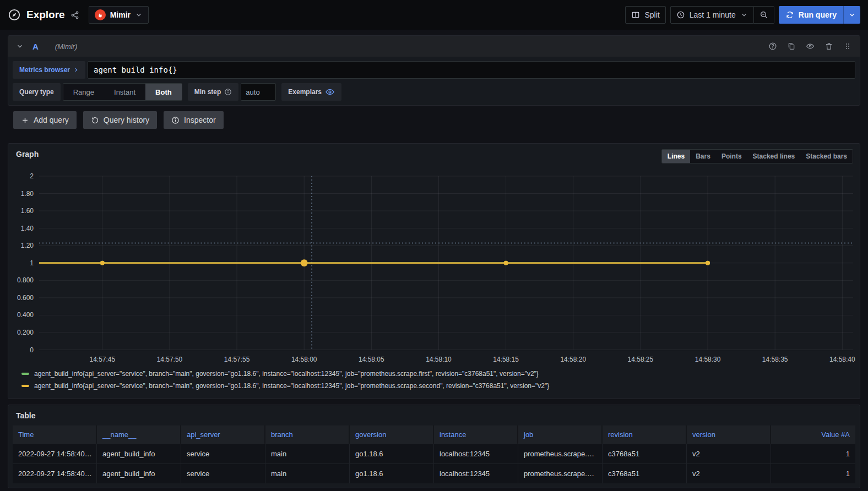 The image size is (868, 491). Describe the element at coordinates (237, 359) in the screenshot. I see `svg-text: 14:57:55` at that location.